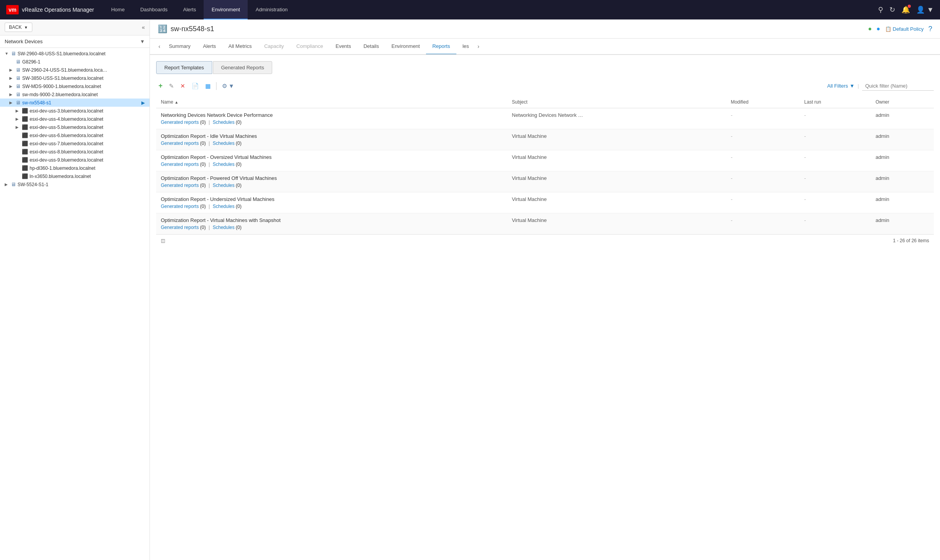 The height and width of the screenshot is (560, 940). I want to click on tab-reports: Reports, so click(441, 47).